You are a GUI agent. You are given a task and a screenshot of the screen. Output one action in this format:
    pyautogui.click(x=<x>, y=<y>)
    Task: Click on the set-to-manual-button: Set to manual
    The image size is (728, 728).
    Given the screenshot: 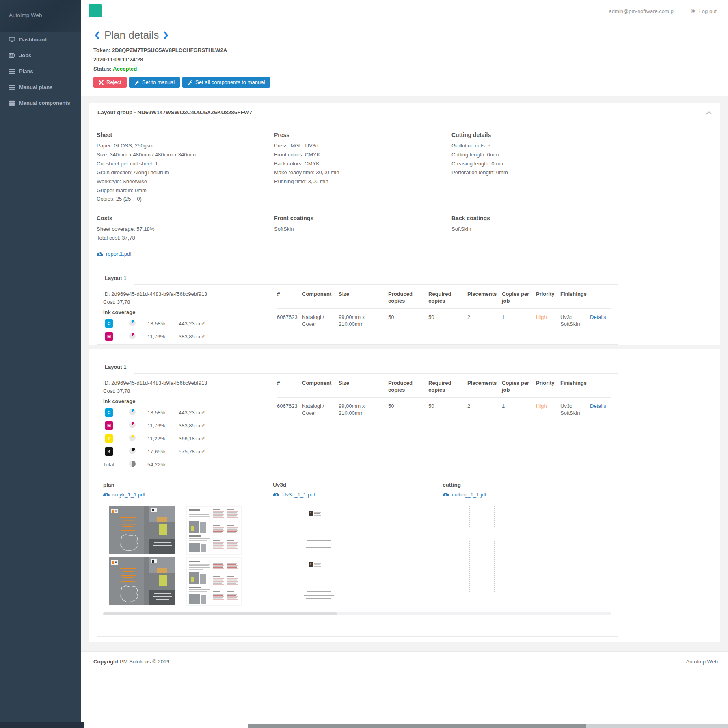 What is the action you would take?
    pyautogui.click(x=154, y=82)
    